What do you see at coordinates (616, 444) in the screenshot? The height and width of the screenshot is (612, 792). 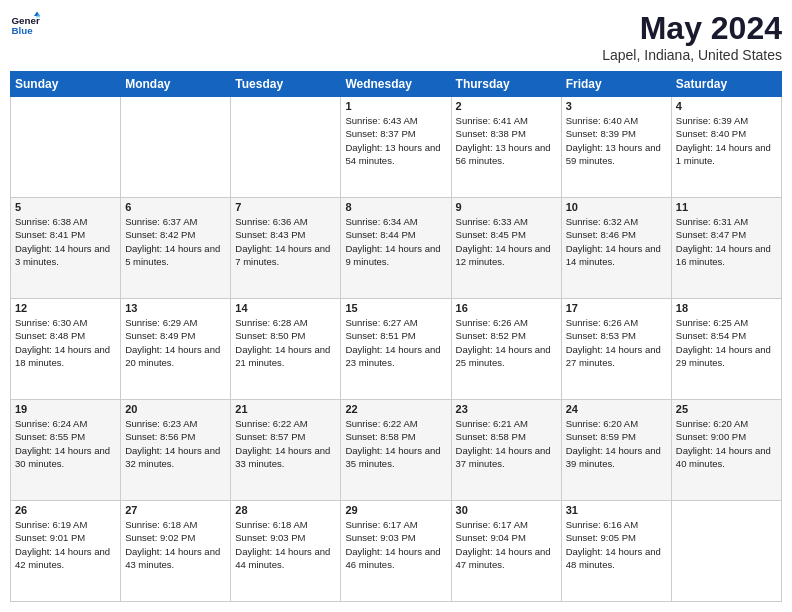 I see `cell-content: Sunrise: 6:20 AMSunset: 8:59 PMDaylight:…` at bounding box center [616, 444].